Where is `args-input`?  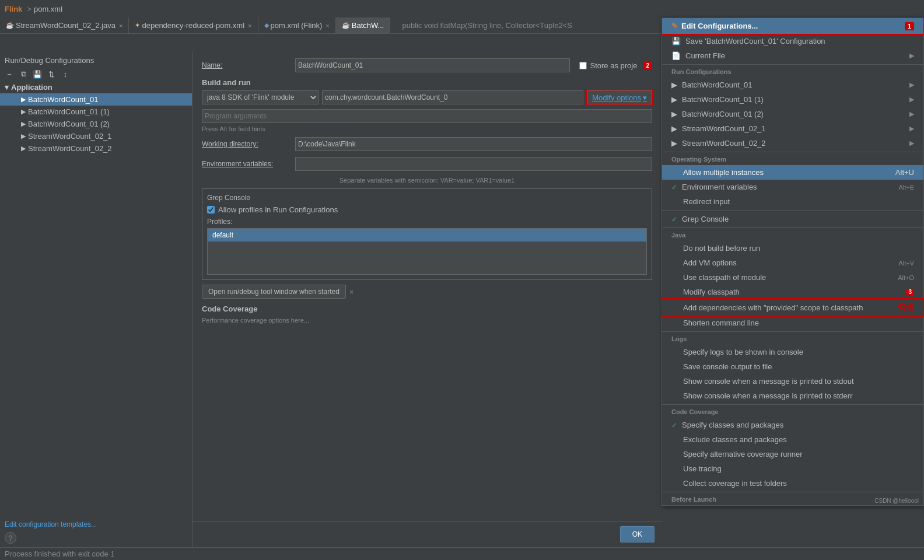
args-input is located at coordinates (427, 116).